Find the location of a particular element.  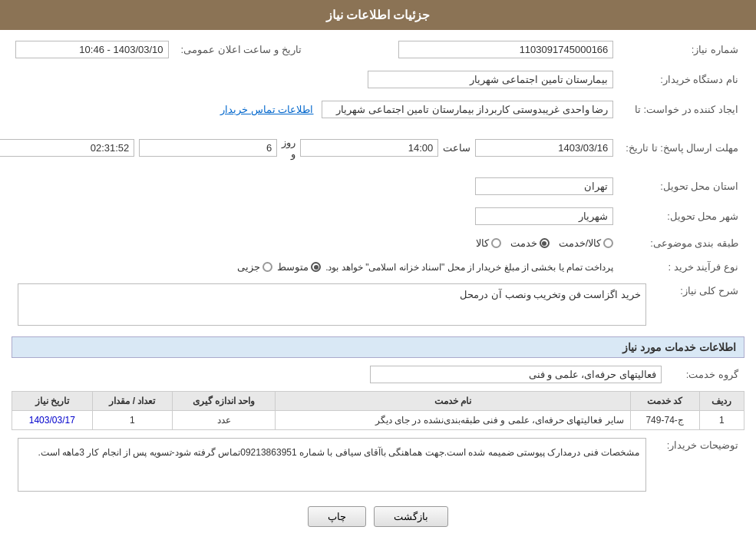

noeFarayand-label: نوع فرآیند خرید : is located at coordinates (682, 267).